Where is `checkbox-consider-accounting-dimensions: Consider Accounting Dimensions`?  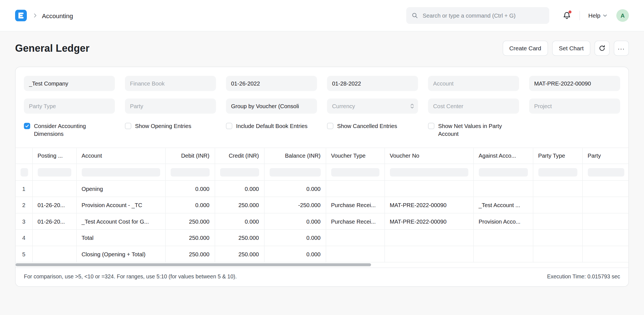 checkbox-consider-accounting-dimensions: Consider Accounting Dimensions is located at coordinates (70, 130).